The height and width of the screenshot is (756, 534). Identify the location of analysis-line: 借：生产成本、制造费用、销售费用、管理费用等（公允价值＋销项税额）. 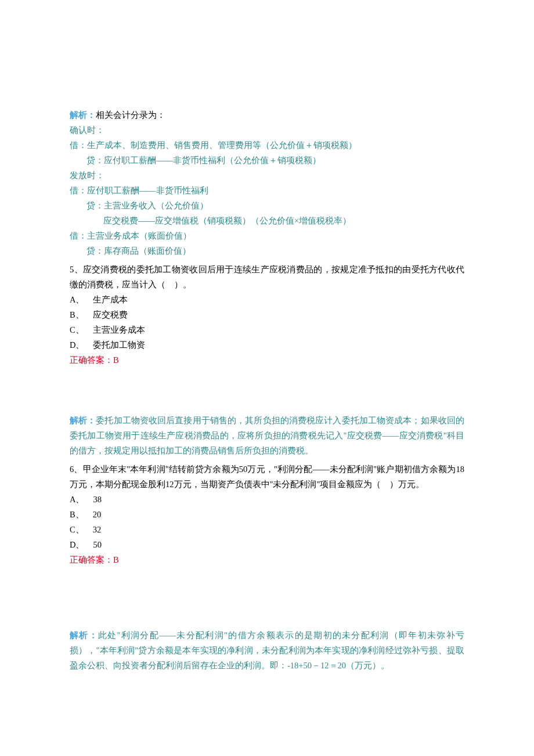
(267, 145).